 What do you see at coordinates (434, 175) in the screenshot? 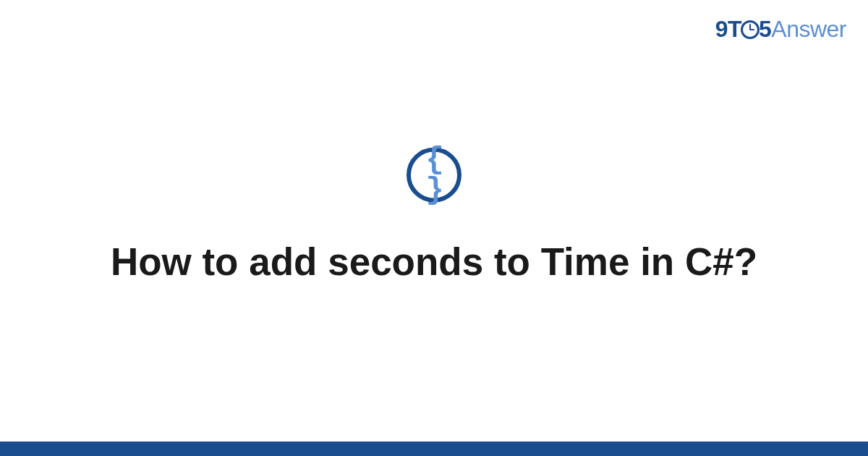
I see `code-braces-icon: { }` at bounding box center [434, 175].